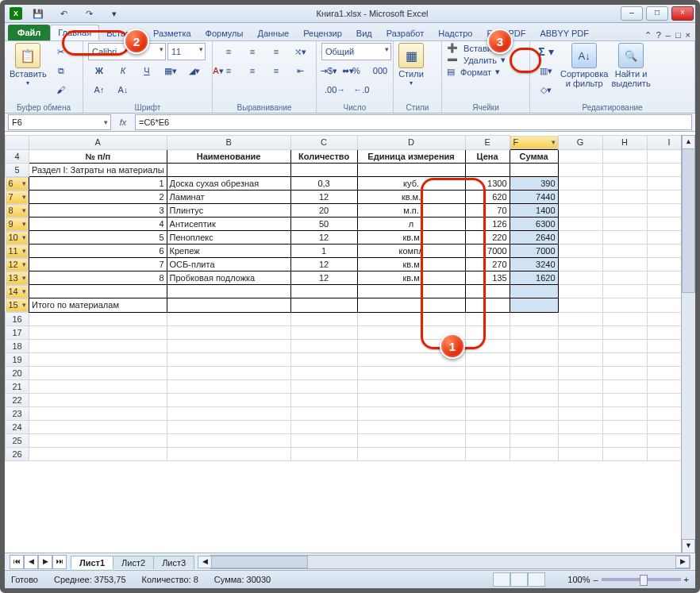 Image resolution: width=700 pixels, height=593 pixels. What do you see at coordinates (229, 211) in the screenshot?
I see `cell: Плинтус` at bounding box center [229, 211].